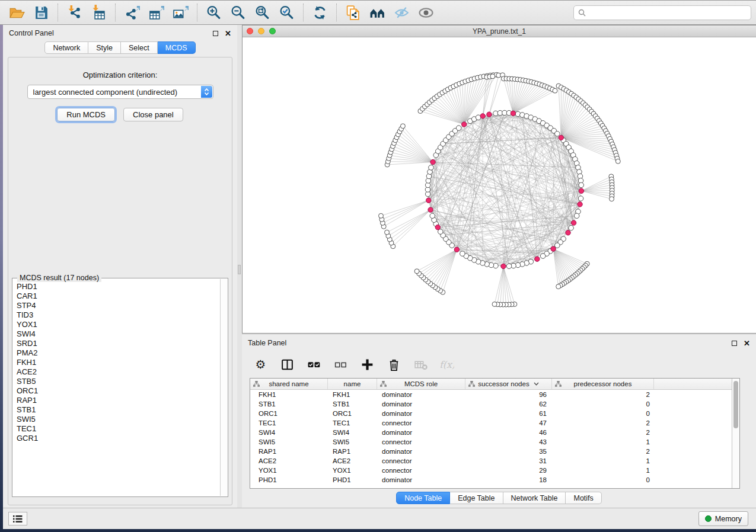  I want to click on table-cell: 96, so click(509, 395).